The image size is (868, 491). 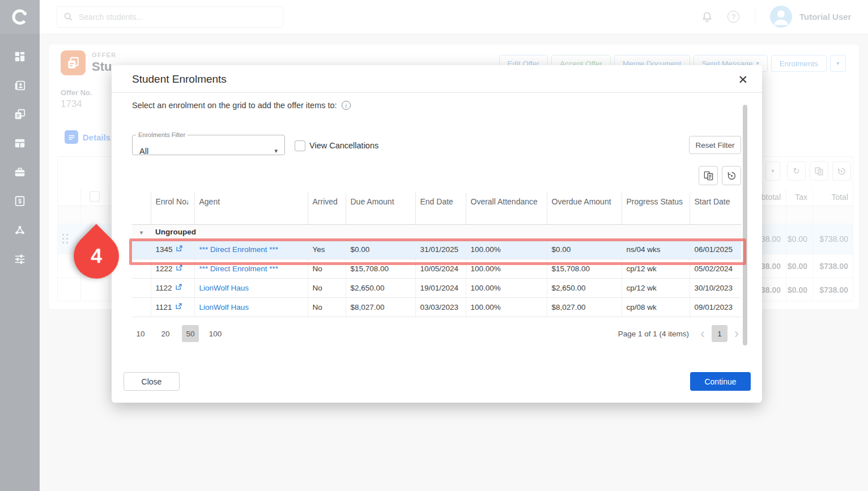 What do you see at coordinates (731, 176) in the screenshot?
I see `restore-layout-button` at bounding box center [731, 176].